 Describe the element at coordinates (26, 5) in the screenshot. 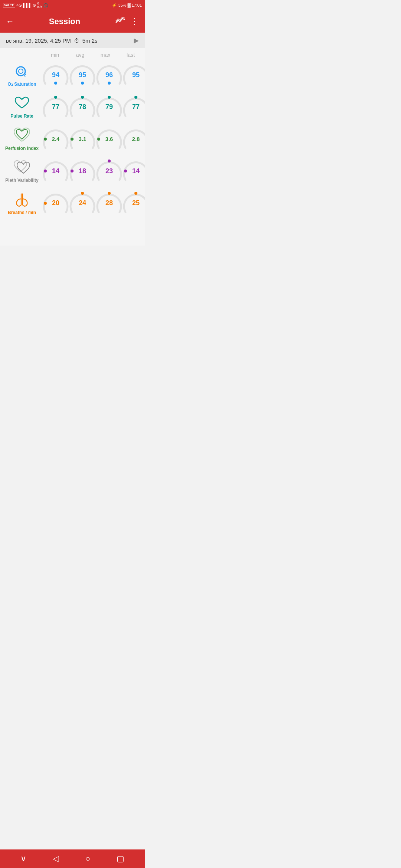

I see `status-left: VoLTE 4G ▌▌▌ ⊙ 6K/s 🎧` at that location.